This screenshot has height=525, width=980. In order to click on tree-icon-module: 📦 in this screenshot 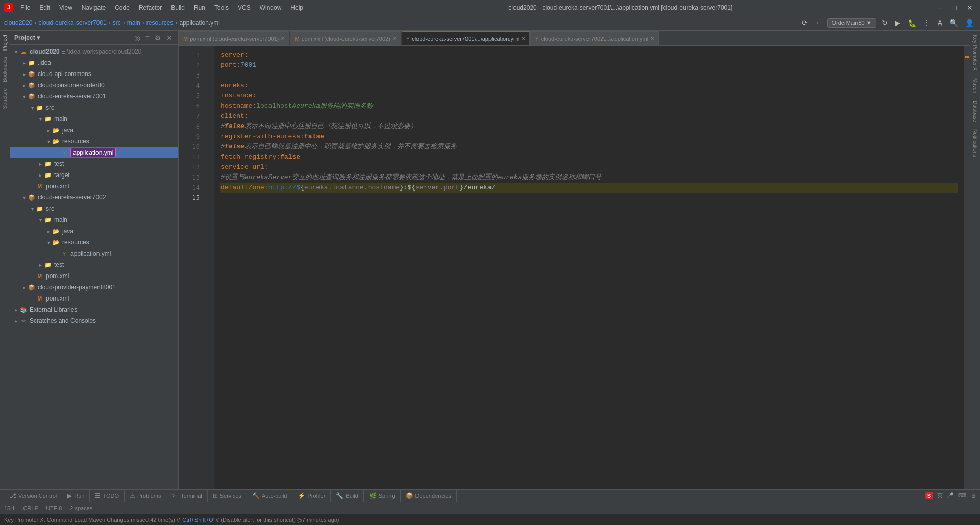, I will do `click(32, 287)`.